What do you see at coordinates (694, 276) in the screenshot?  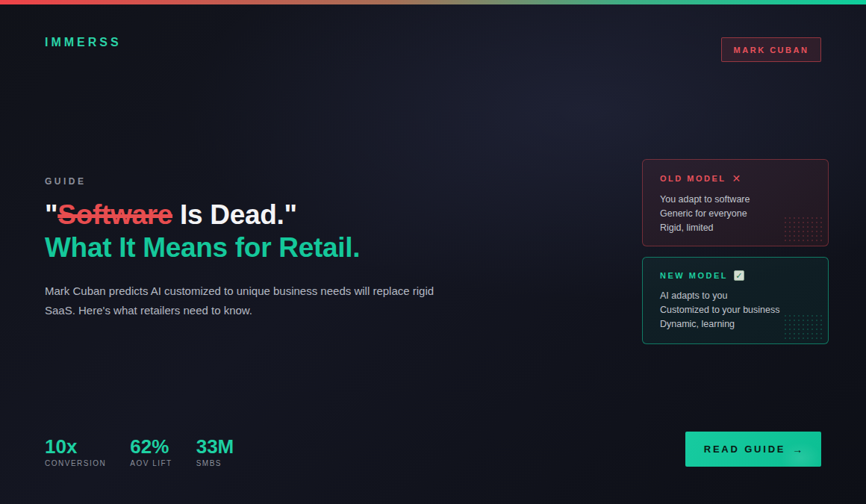 I see `new-model-label: NEW MODEL` at bounding box center [694, 276].